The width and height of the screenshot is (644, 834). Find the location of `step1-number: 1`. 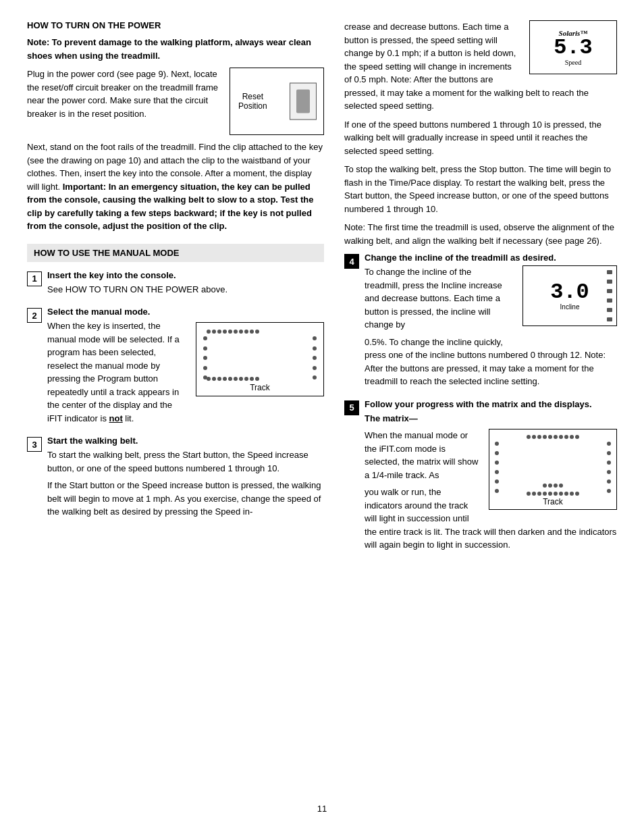

step1-number: 1 is located at coordinates (34, 279).